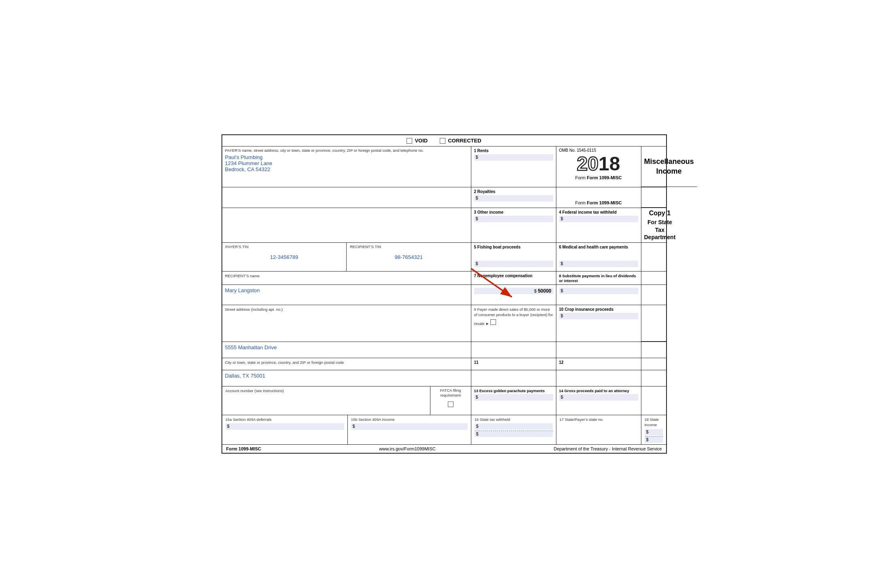  Describe the element at coordinates (444, 141) in the screenshot. I see `form-header: VOID CORRECTED` at that location.